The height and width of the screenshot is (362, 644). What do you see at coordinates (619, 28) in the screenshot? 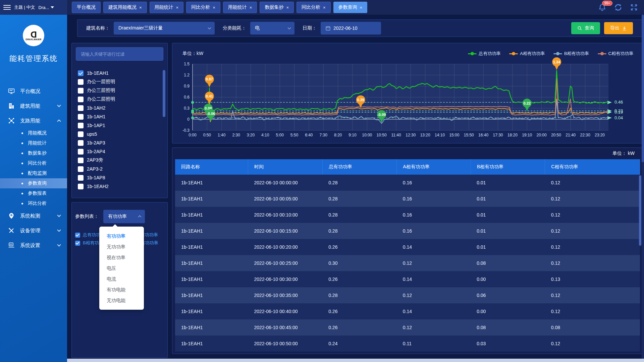
I see `export-button: 导出` at bounding box center [619, 28].